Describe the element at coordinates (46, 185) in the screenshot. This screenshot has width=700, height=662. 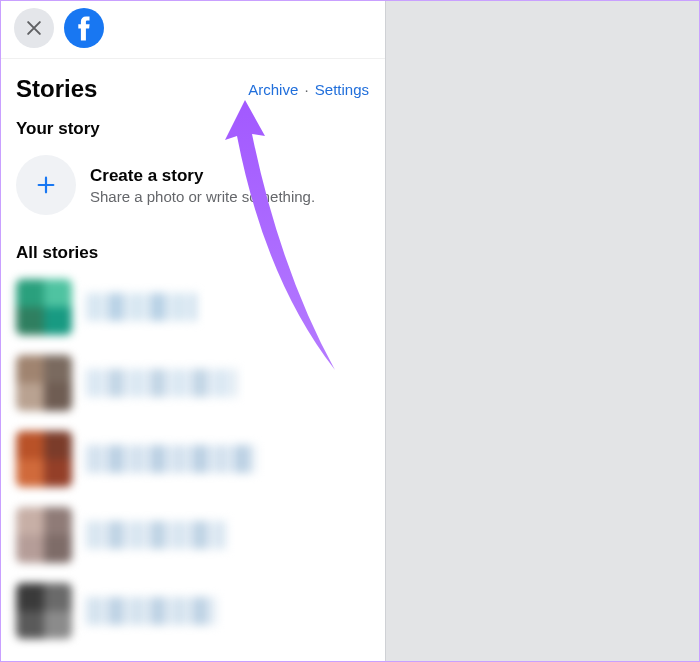
I see `plus-circle` at that location.